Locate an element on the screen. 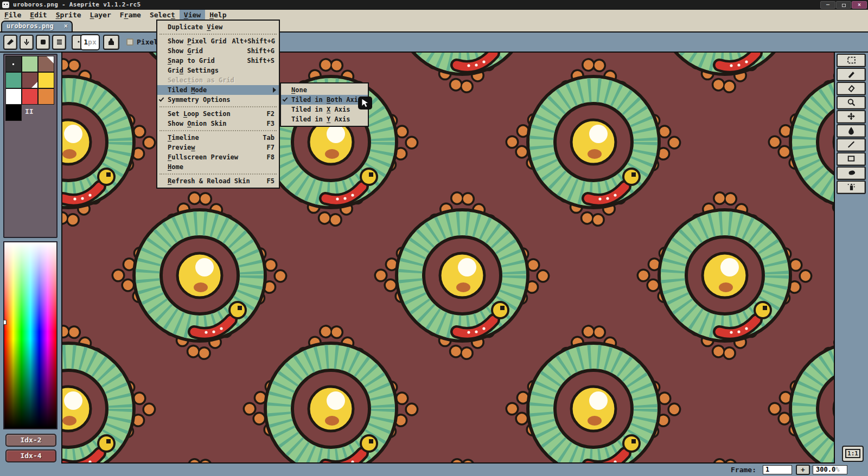  marquee-tool is located at coordinates (851, 61).